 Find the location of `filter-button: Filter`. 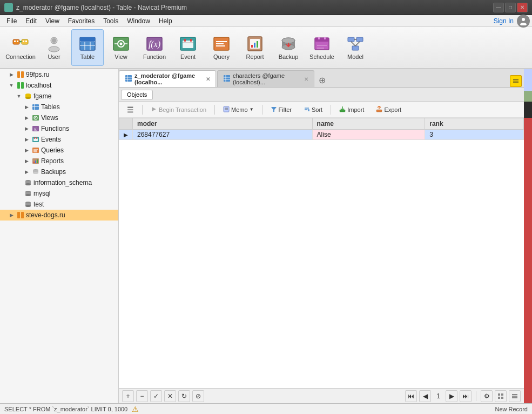

filter-button: Filter is located at coordinates (281, 110).